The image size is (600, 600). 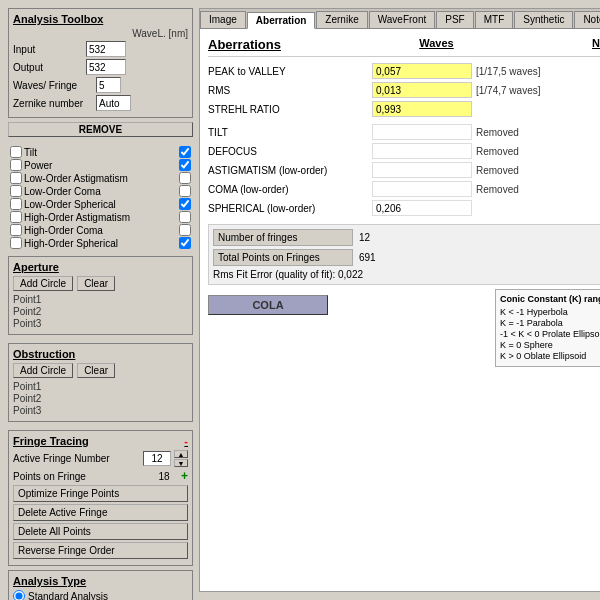 What do you see at coordinates (80, 476) in the screenshot?
I see `points-fringe-label: Points on Fringe` at bounding box center [80, 476].